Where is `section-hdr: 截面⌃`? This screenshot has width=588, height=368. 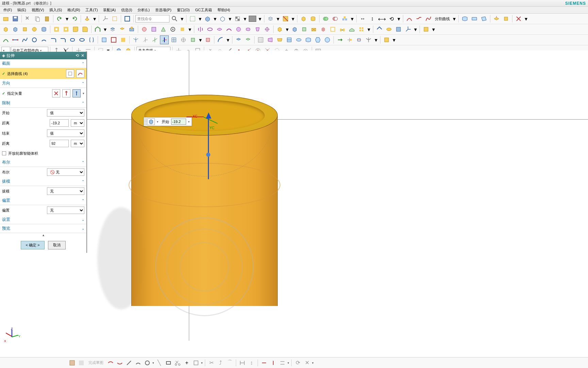
section-hdr: 截面⌃ is located at coordinates (43, 64).